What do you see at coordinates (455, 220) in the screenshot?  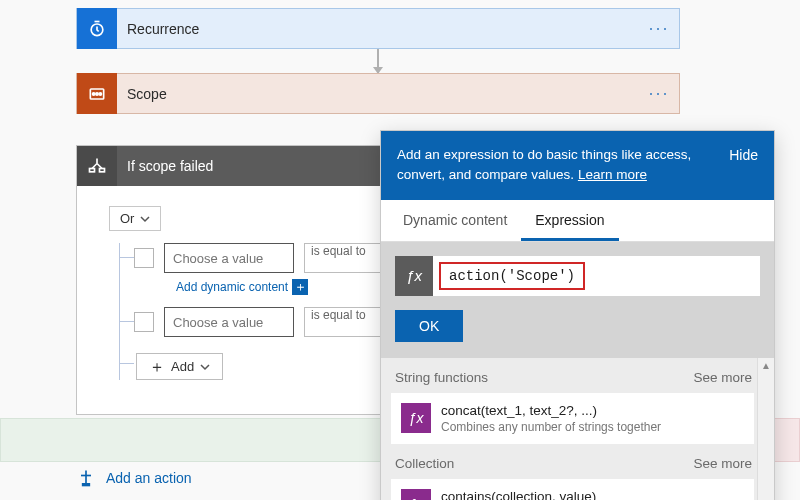 I see `tab-dynamic-content: Dynamic content` at bounding box center [455, 220].